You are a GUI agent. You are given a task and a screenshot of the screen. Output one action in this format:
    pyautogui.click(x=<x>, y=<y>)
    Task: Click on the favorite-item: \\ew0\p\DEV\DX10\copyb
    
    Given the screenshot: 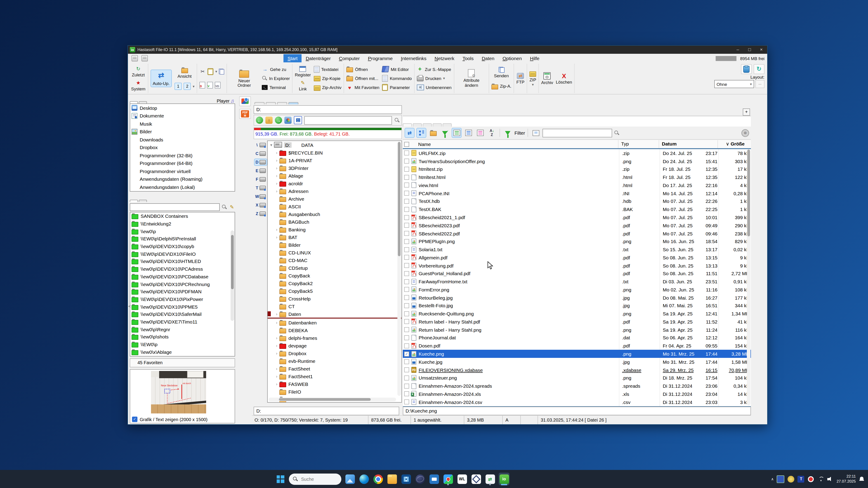 What is the action you would take?
    pyautogui.click(x=182, y=247)
    